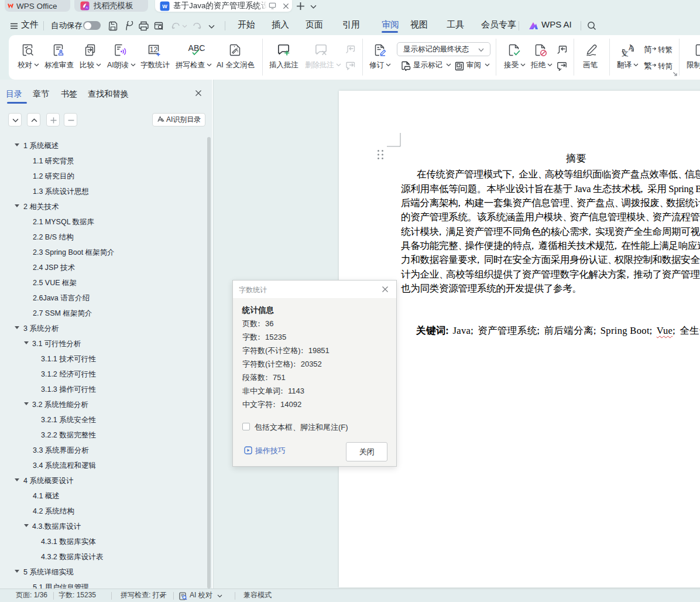 The image size is (700, 602). Describe the element at coordinates (165, 6) in the screenshot. I see `svg-text: W` at that location.